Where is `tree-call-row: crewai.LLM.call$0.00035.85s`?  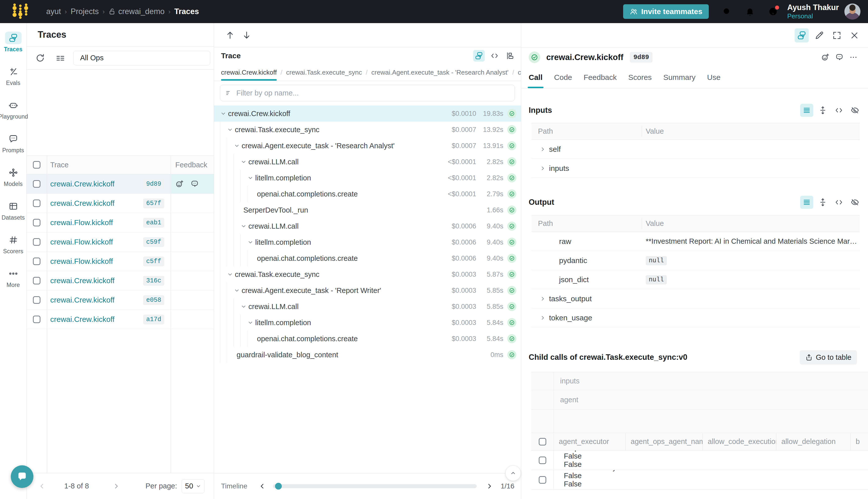
tree-call-row: crewai.LLM.call$0.00035.85s is located at coordinates (368, 306).